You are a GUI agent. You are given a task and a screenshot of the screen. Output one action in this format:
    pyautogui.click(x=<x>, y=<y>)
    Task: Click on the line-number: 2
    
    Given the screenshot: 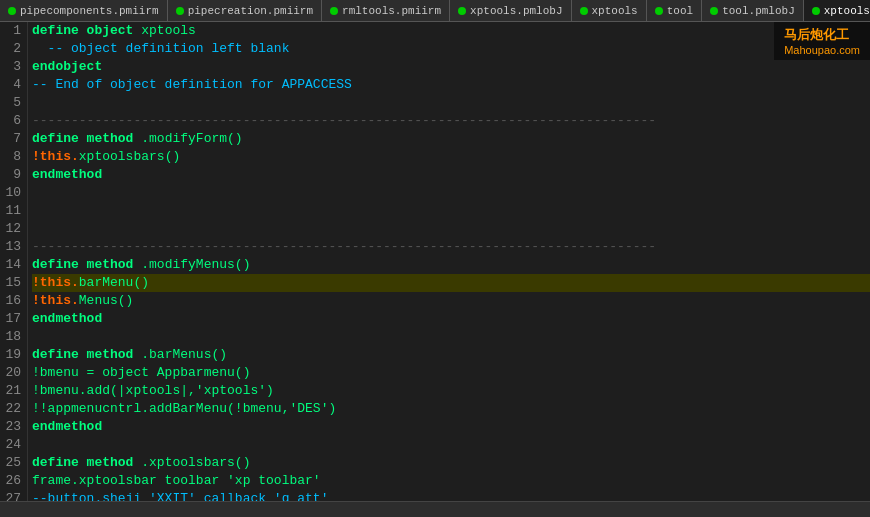 What is the action you would take?
    pyautogui.click(x=12, y=49)
    